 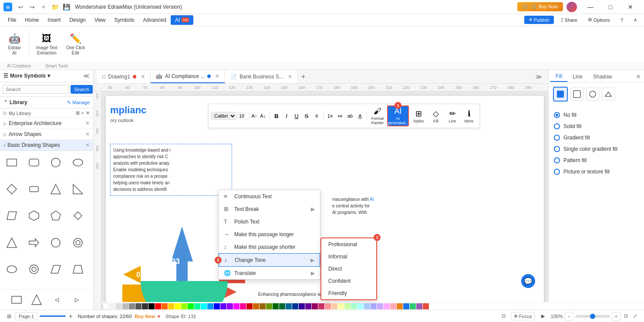 What do you see at coordinates (349, 257) in the screenshot?
I see `submenu-informal: Informal` at bounding box center [349, 257].